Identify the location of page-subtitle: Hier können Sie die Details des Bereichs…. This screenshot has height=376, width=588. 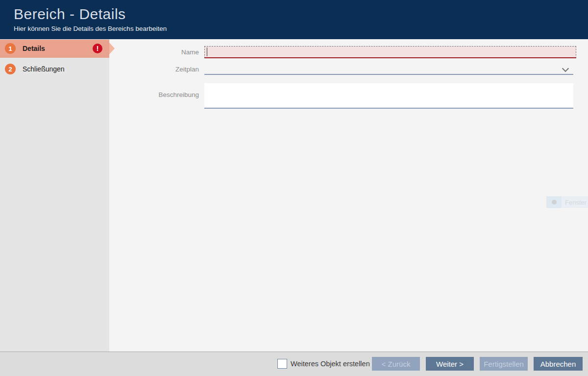
(90, 28).